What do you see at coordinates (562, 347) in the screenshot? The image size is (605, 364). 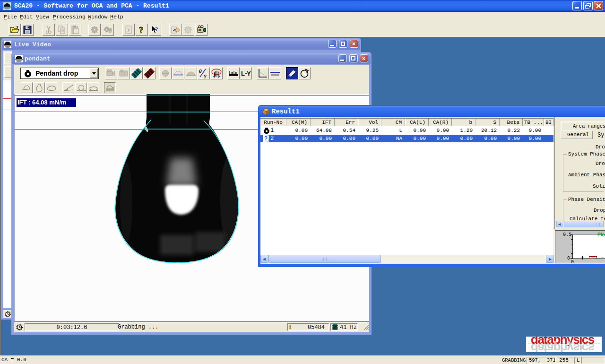 I see `svg-text: dataphysics` at bounding box center [562, 347].